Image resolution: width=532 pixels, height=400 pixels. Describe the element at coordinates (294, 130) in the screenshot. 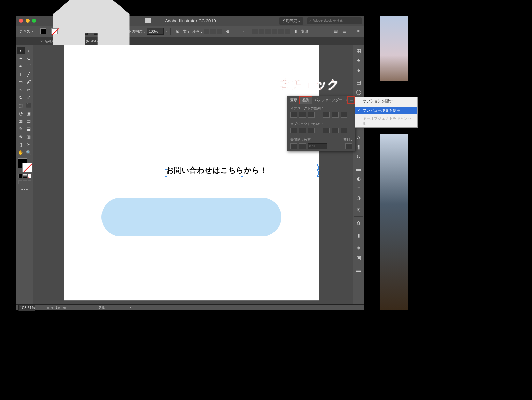

I see `dist-top-icon` at that location.